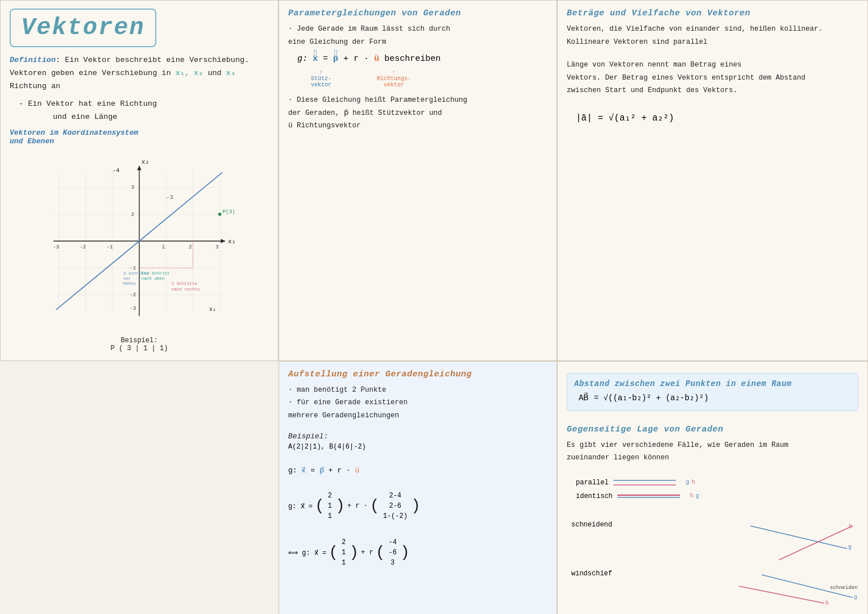 This screenshot has width=868, height=614. What do you see at coordinates (139, 141) in the screenshot?
I see `coord-ebenen: und Ebenen` at bounding box center [139, 141].